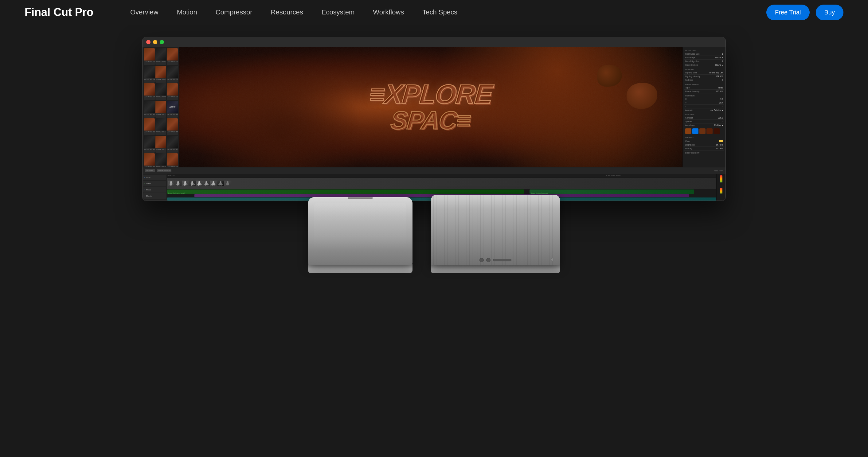 The height and width of the screenshot is (457, 868). What do you see at coordinates (155, 187) in the screenshot?
I see `timeline-labels: ● Titles ● Video ● Music ● Effects` at bounding box center [155, 187].